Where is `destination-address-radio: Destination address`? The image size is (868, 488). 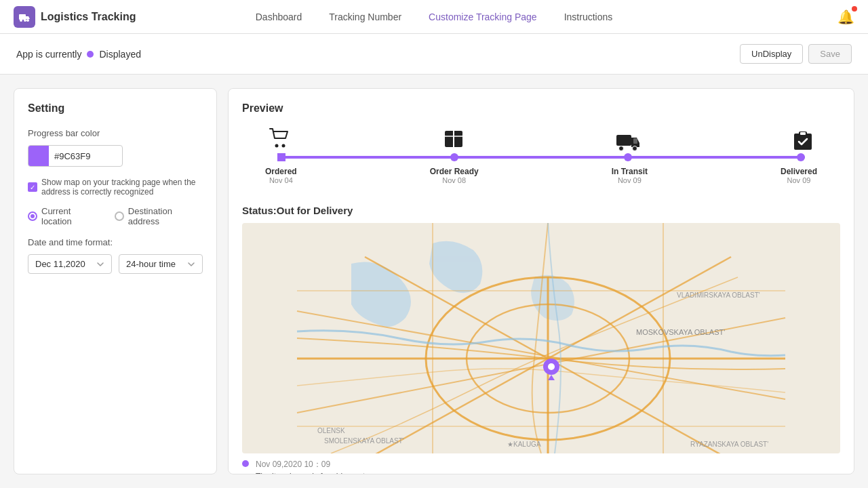 destination-address-radio: Destination address is located at coordinates (159, 216).